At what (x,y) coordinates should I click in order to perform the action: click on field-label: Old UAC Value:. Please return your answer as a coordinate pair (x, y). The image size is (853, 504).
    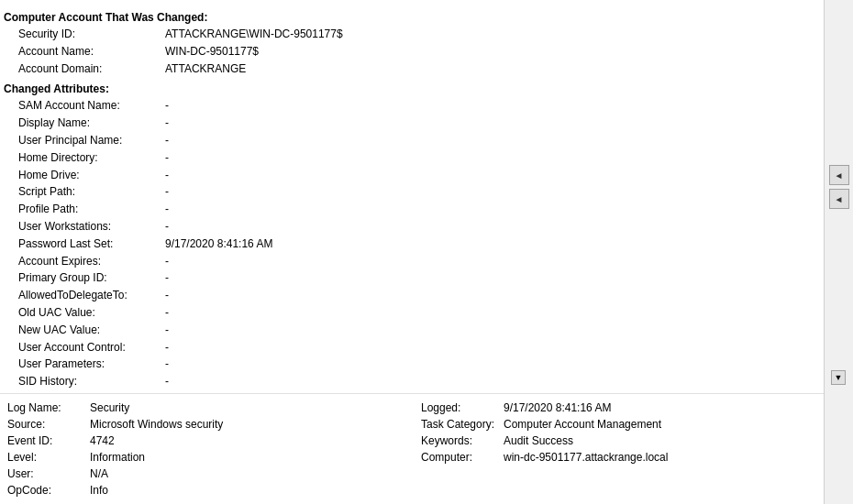
    Looking at the image, I should click on (92, 313).